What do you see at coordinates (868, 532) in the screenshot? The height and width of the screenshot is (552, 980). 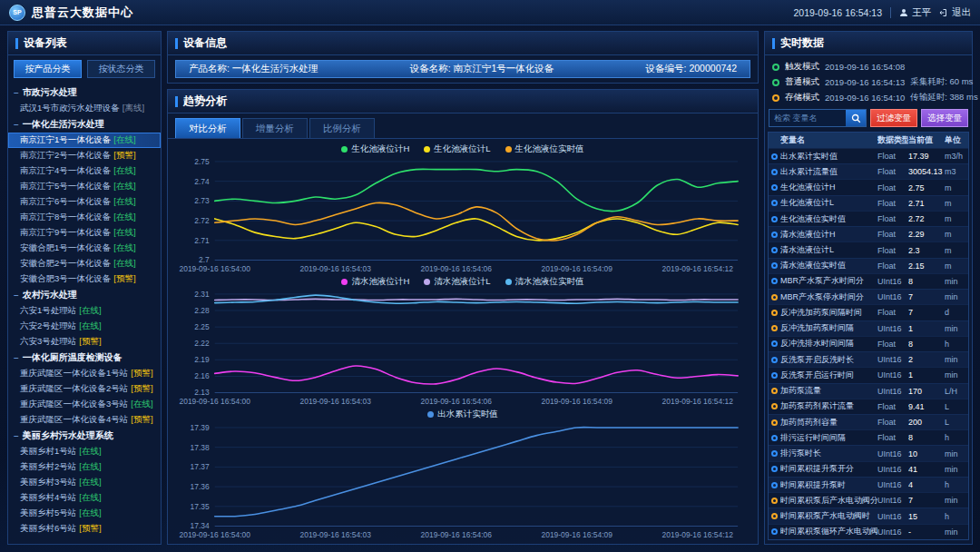 I see `table-row: 时间累积泵循环产水电动阀分UInt16-min` at bounding box center [868, 532].